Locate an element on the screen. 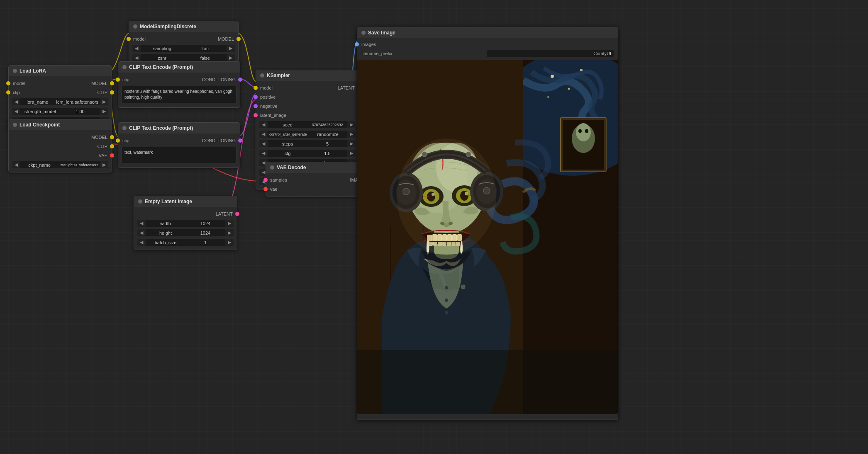  stepper-left-ckpt: ◀ is located at coordinates (16, 165).